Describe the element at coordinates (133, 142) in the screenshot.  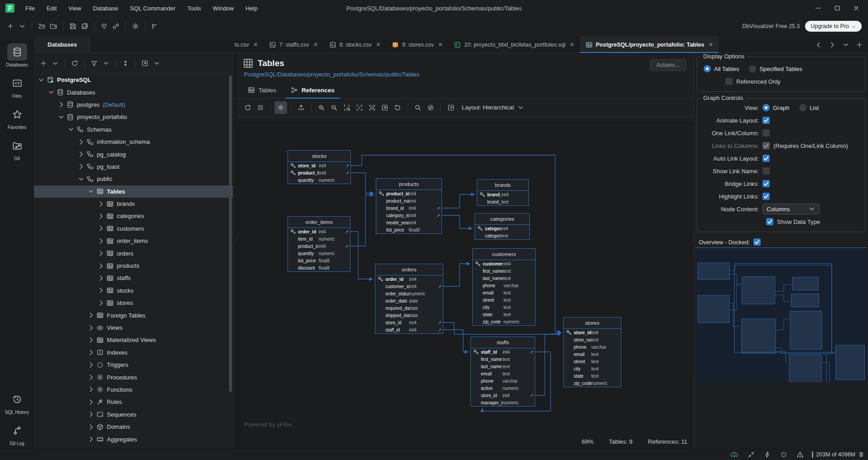
I see `tree-item-information_schema: information_schema` at that location.